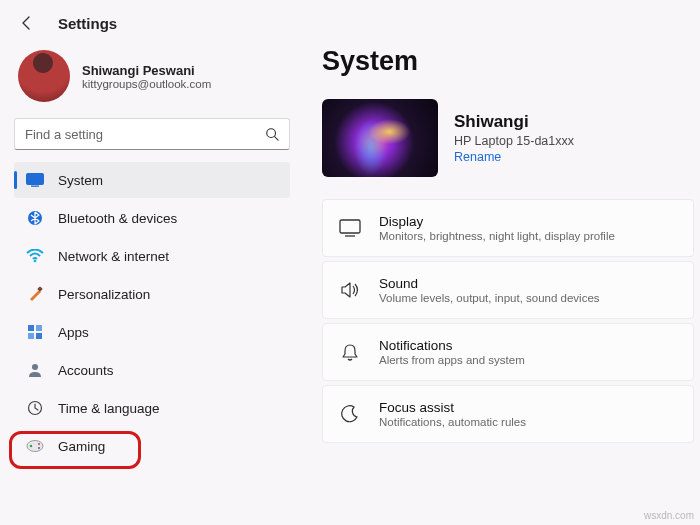 The height and width of the screenshot is (525, 700). Describe the element at coordinates (86, 370) in the screenshot. I see `sidebar-item-label: Accounts` at that location.